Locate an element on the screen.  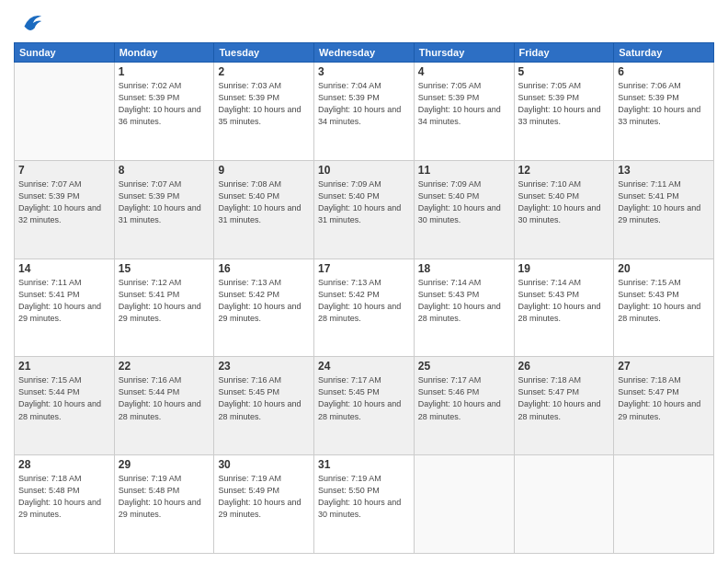
day-info: Sunrise: 7:07 AMSunset: 5:39 PMDaylight:… is located at coordinates (64, 202).